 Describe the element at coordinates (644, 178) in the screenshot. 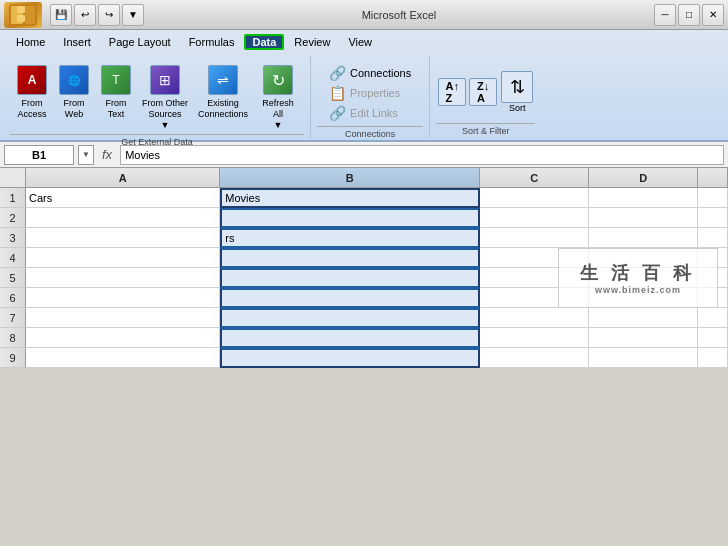

I see `col-header-d: D` at that location.